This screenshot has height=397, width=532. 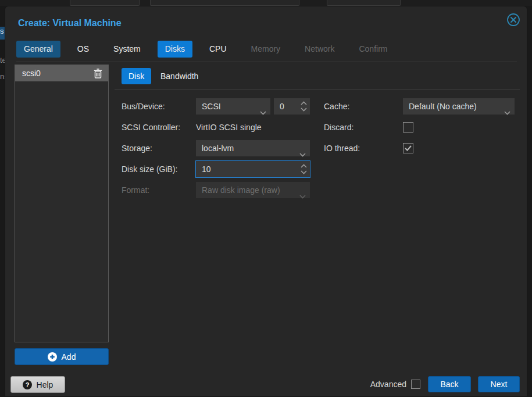 I want to click on scsi-controller-label: SCSI Controller:, so click(x=151, y=127).